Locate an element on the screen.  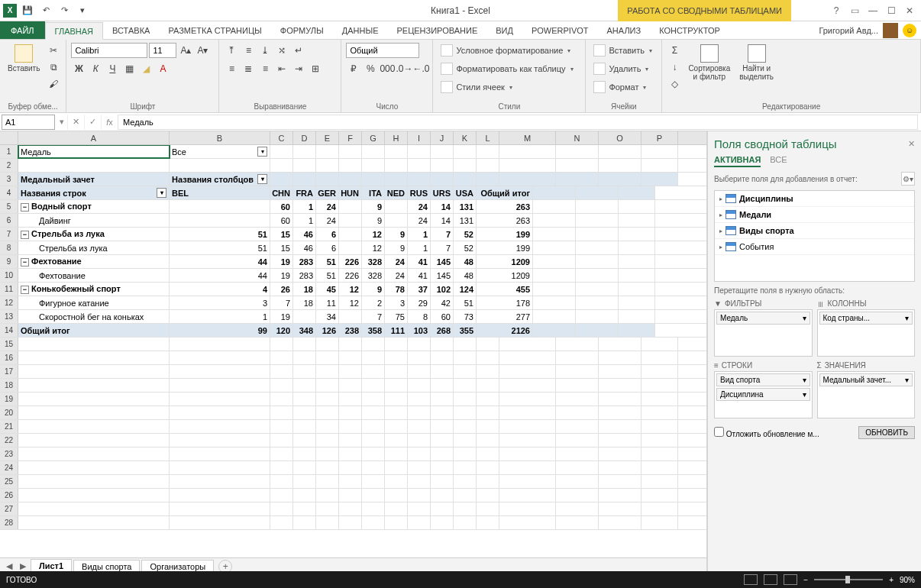
cell: 355 is located at coordinates (465, 330).